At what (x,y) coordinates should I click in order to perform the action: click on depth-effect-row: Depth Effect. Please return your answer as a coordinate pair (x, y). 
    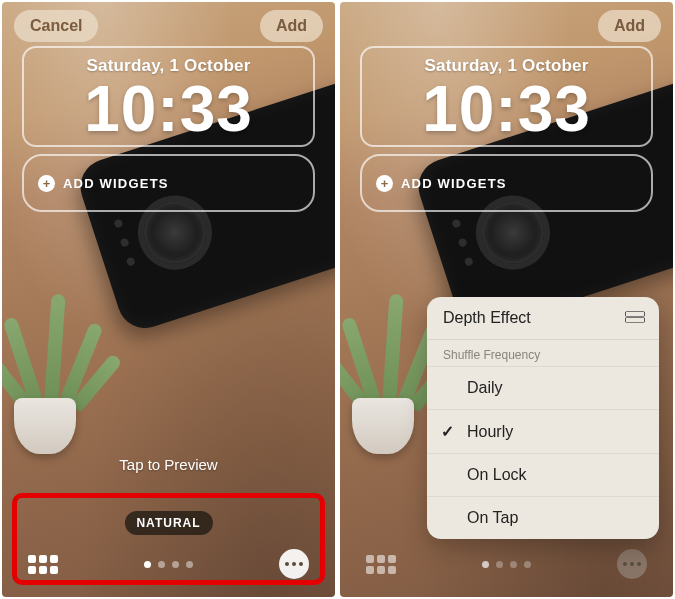
    Looking at the image, I should click on (543, 318).